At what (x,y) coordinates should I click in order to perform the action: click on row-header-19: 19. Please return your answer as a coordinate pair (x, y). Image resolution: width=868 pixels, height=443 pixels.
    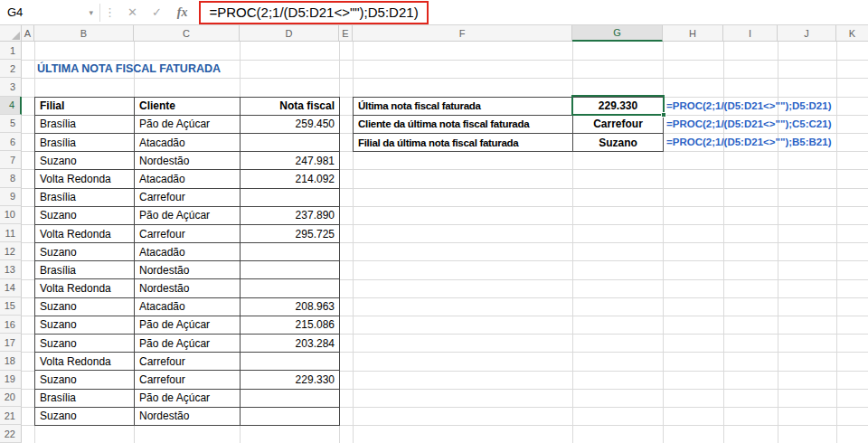
    Looking at the image, I should click on (11, 380).